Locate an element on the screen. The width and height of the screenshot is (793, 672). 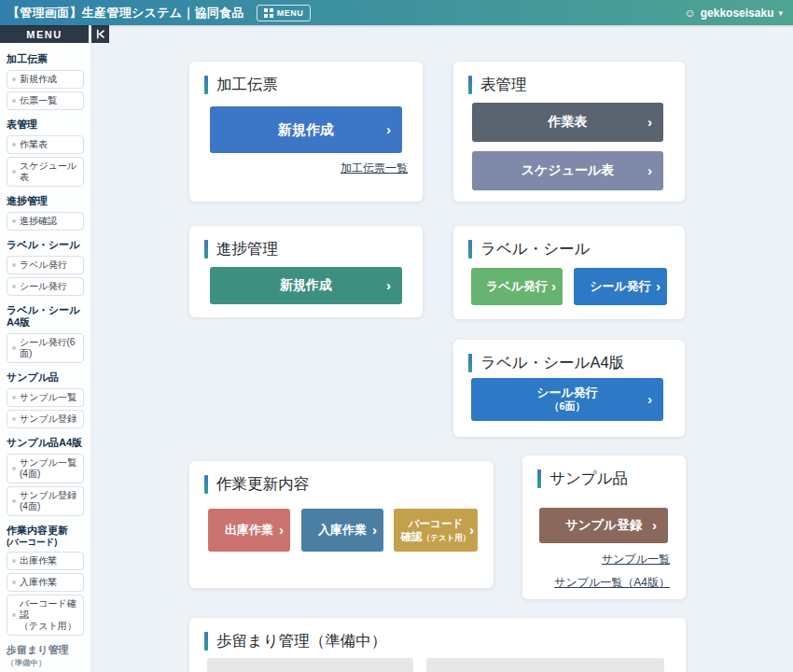
sidebar-section-sample: サンプル品 サンプル一覧 サンプル登録 is located at coordinates (45, 399).